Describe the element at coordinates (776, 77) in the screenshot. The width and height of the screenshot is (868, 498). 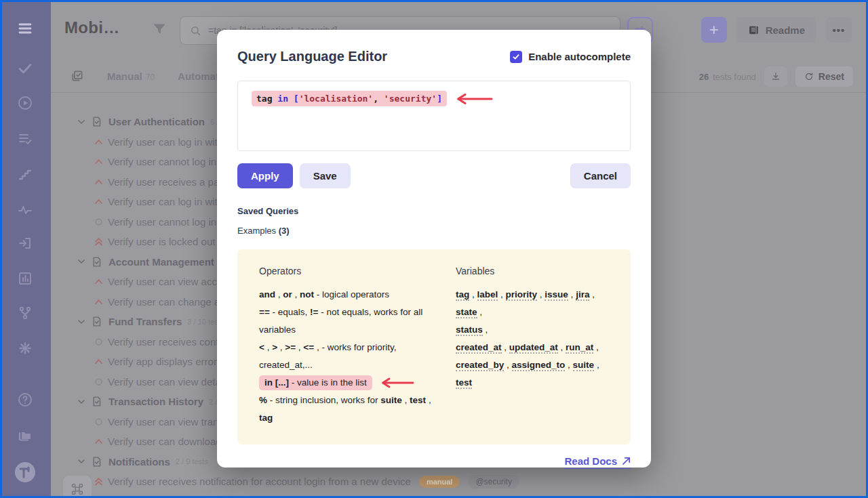
I see `download-icon` at that location.